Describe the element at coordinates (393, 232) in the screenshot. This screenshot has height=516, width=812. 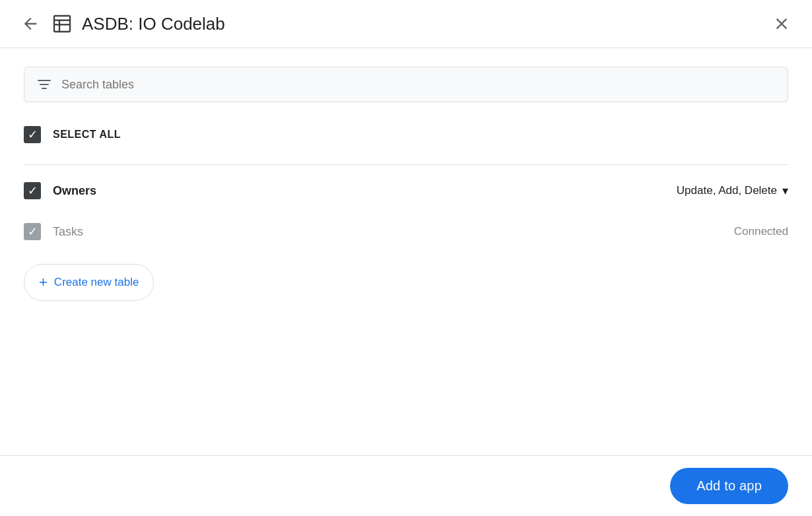
I see `tasks-table-name: Tasks` at that location.